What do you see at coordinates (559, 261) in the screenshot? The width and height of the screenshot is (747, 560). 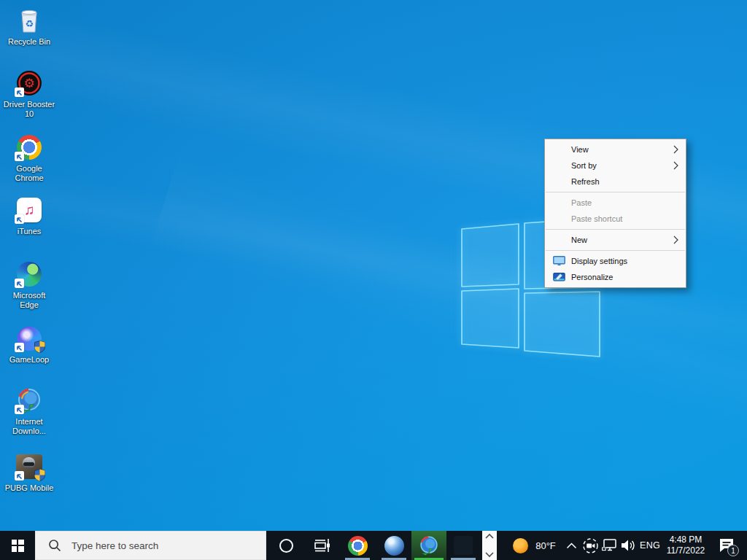 I see `display-settings-icon` at bounding box center [559, 261].